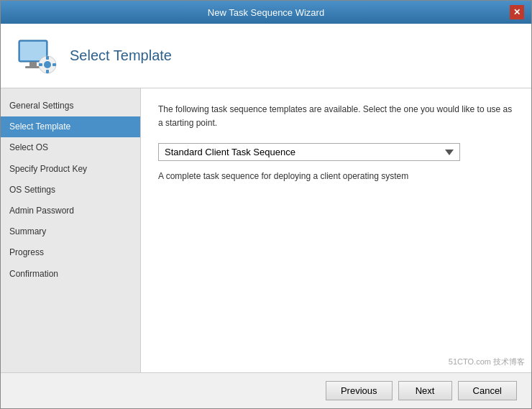  I want to click on window-title: New Task Sequence Wizard, so click(266, 13).